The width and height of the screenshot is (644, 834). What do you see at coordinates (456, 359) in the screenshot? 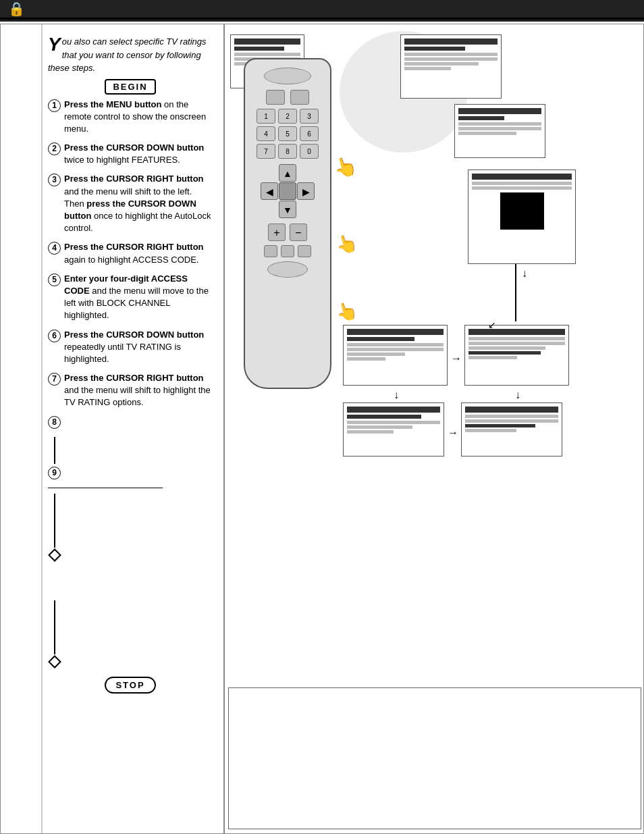
I see `arrow-right-1: →` at bounding box center [456, 359].